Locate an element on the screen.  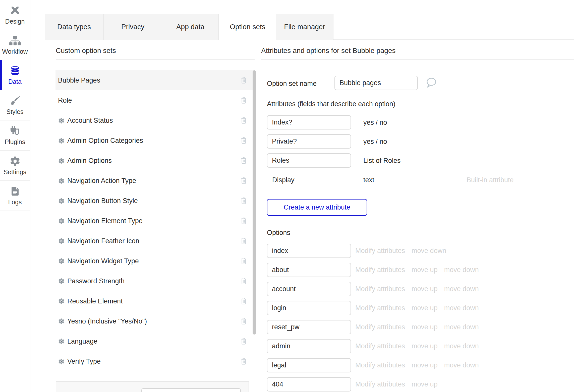
option-set-name: Reusable Element is located at coordinates (95, 301).